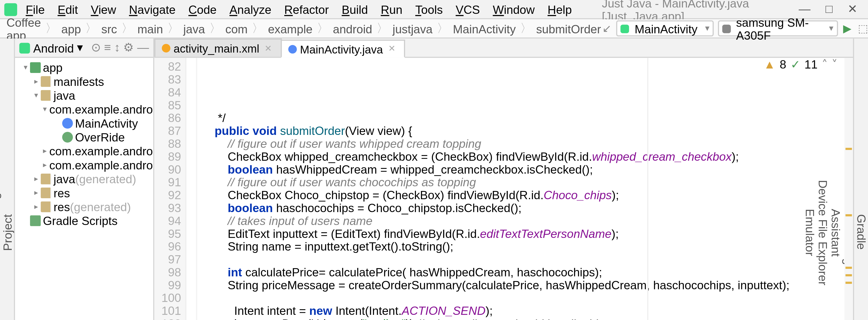 Image resolution: width=868 pixels, height=320 pixels. What do you see at coordinates (468, 9) in the screenshot?
I see `menu-vcs: VCS` at bounding box center [468, 9].